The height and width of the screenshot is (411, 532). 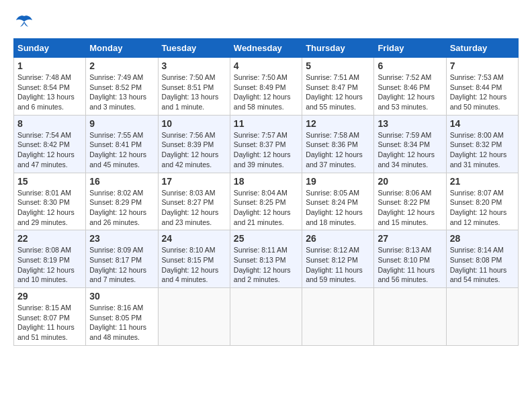 I want to click on weekday-header-thursday: Thursday, so click(x=339, y=48).